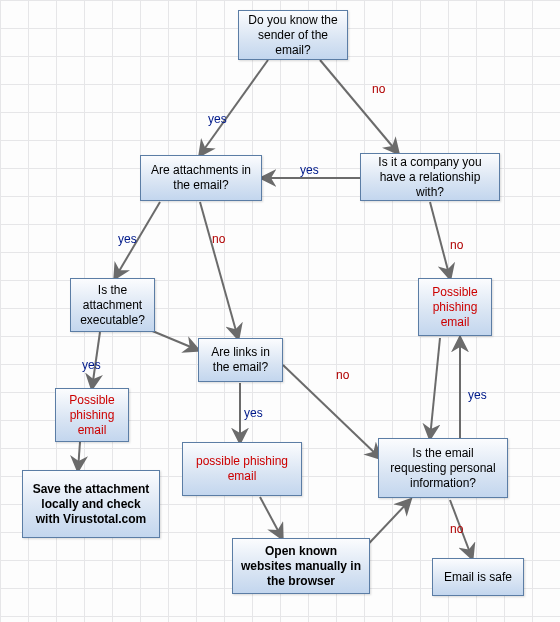 This screenshot has height=622, width=560. What do you see at coordinates (201, 178) in the screenshot?
I see `node-attachments: Are attachments in the email?` at bounding box center [201, 178].